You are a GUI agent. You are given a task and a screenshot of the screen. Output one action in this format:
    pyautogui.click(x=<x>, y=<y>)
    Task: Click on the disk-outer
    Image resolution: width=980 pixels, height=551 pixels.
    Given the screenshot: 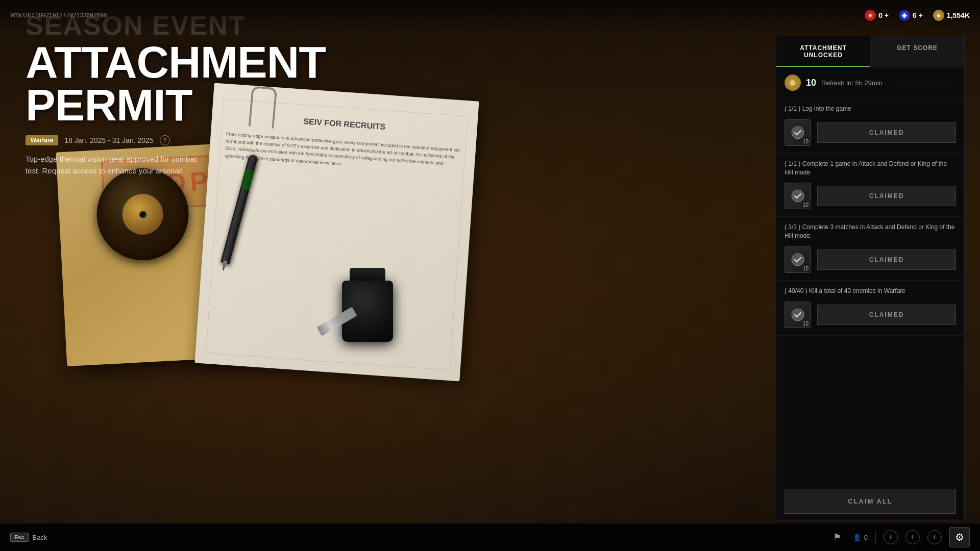 What is the action you would take?
    pyautogui.click(x=143, y=214)
    